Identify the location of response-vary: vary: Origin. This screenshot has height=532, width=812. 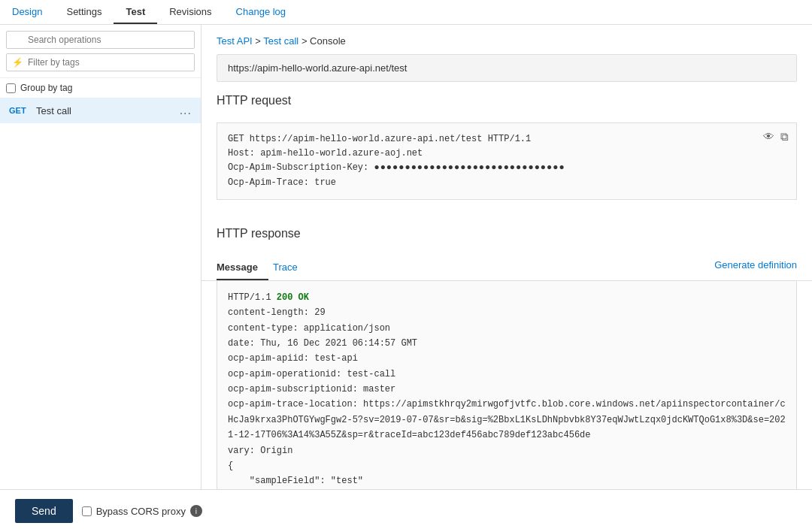
(507, 451).